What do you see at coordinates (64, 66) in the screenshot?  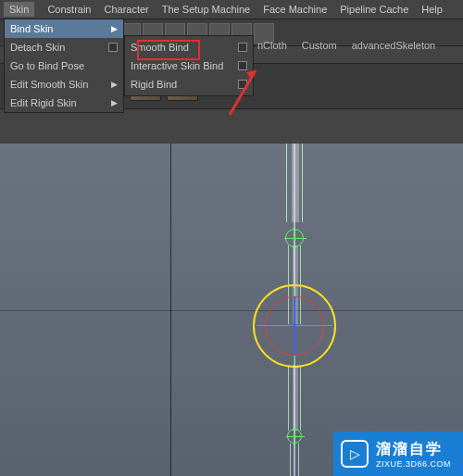 I see `menu-item-goto-bind-pose: Go to Bind Pose` at bounding box center [64, 66].